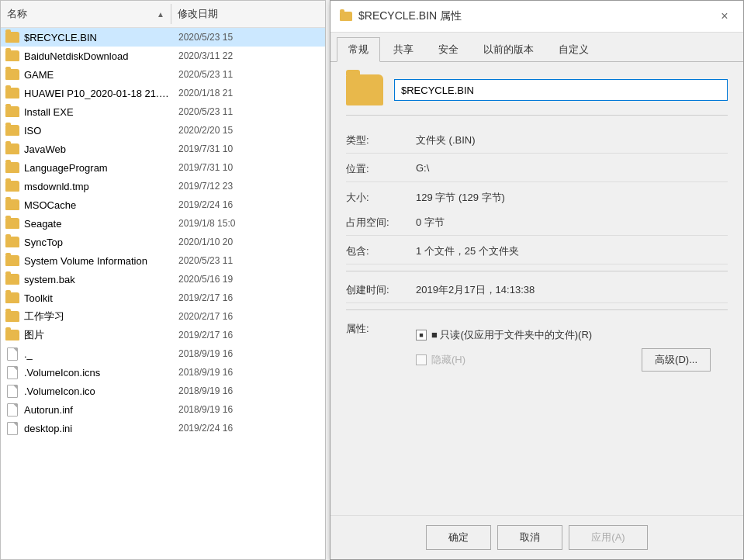 The image size is (744, 560). What do you see at coordinates (96, 37) in the screenshot?
I see `file-name: $RECYCLE.BIN` at bounding box center [96, 37].